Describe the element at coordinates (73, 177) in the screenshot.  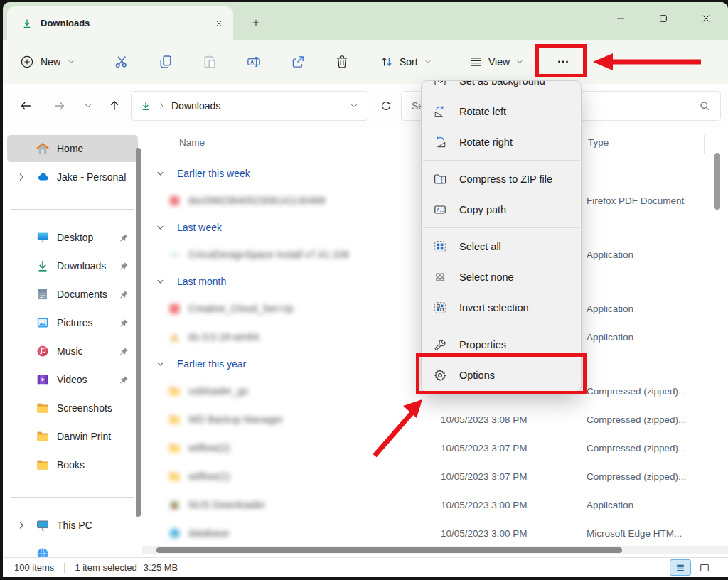
I see `sidebar-item-jake-personal: Jake - Personal` at that location.